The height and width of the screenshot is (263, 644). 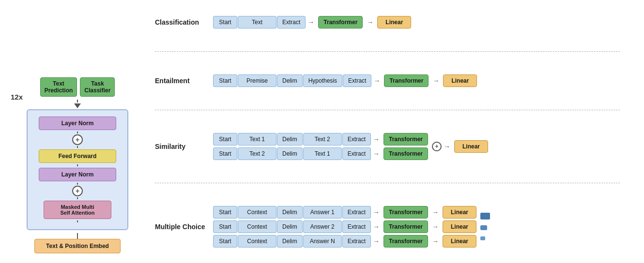 What do you see at coordinates (340, 22) in the screenshot?
I see `transformer-classification: Transformer` at bounding box center [340, 22].